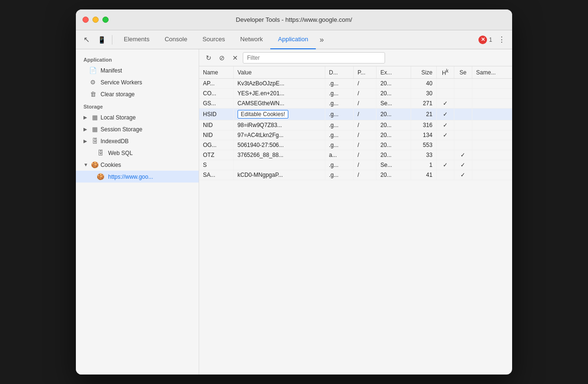  I want to click on close-button, so click(85, 20).